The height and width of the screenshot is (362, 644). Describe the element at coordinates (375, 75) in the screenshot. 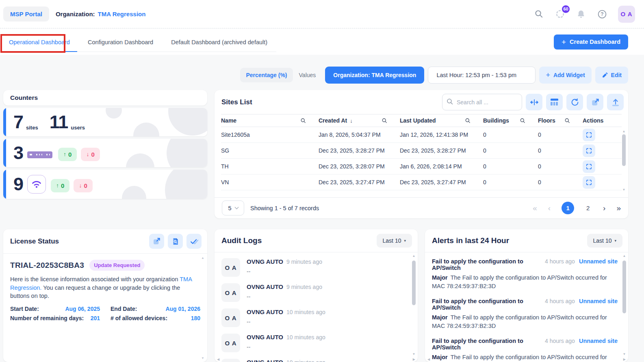

I see `organization-filter-button: Organization: TMA Regression` at that location.